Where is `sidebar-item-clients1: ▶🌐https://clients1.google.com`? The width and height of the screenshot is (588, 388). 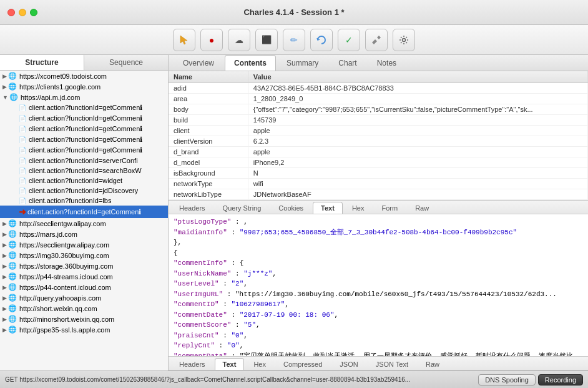
sidebar-item-clients1: ▶🌐https://clients1.google.com is located at coordinates (84, 86).